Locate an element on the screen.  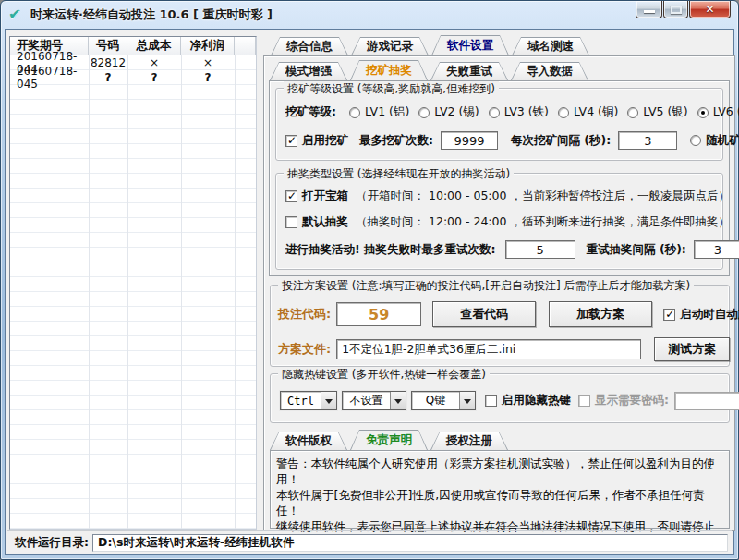
disclaimer-line: 本软件属于[免费但非公开]性质,因使用或宣传而导致的任何后果，作者不承担任何责任… is located at coordinates (500, 503).